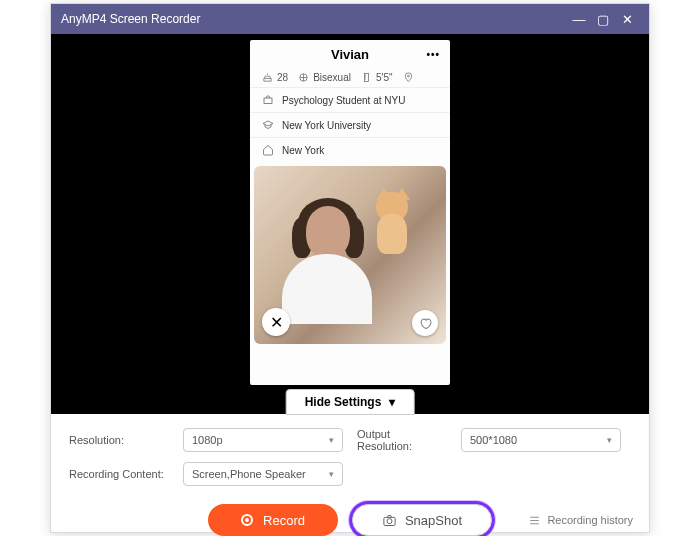  I want to click on recording-content-value: Screen,Phone Speaker, so click(249, 474).